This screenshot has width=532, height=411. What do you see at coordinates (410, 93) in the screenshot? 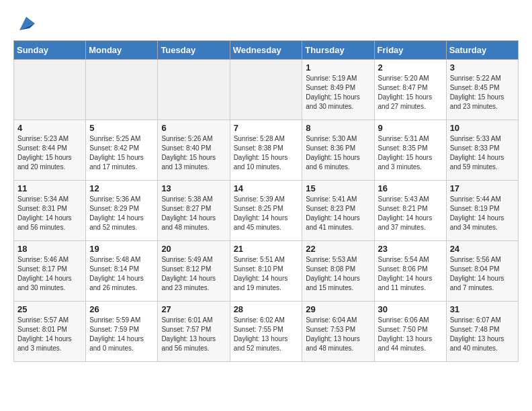
I see `day-info: Sunrise: 5:20 AM Sunset: 8:47 PM Dayligh…` at bounding box center [410, 93].